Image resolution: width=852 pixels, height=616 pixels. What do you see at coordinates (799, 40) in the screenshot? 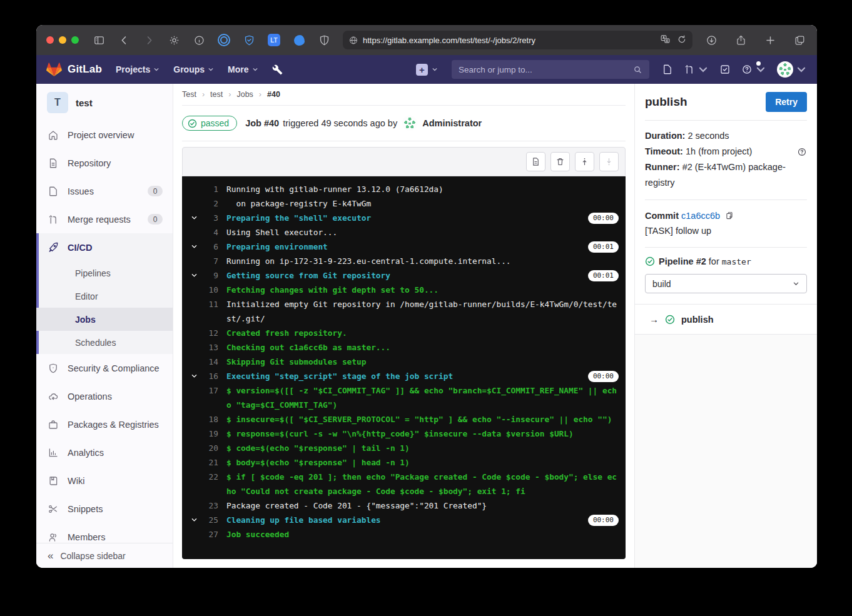
I see `tab-overview-icon` at bounding box center [799, 40].